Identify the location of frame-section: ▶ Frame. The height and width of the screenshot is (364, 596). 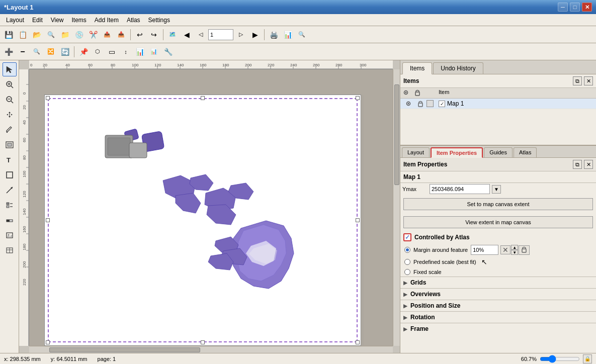
(498, 329).